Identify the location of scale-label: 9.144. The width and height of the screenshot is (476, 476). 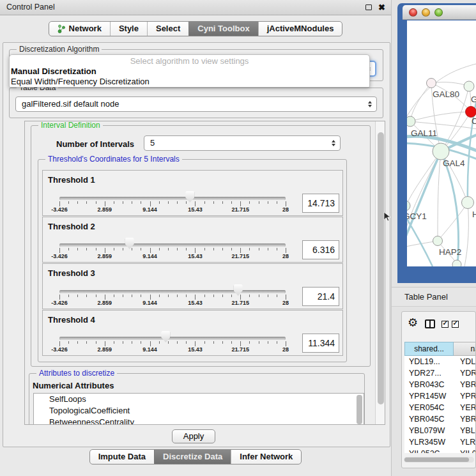
(150, 303).